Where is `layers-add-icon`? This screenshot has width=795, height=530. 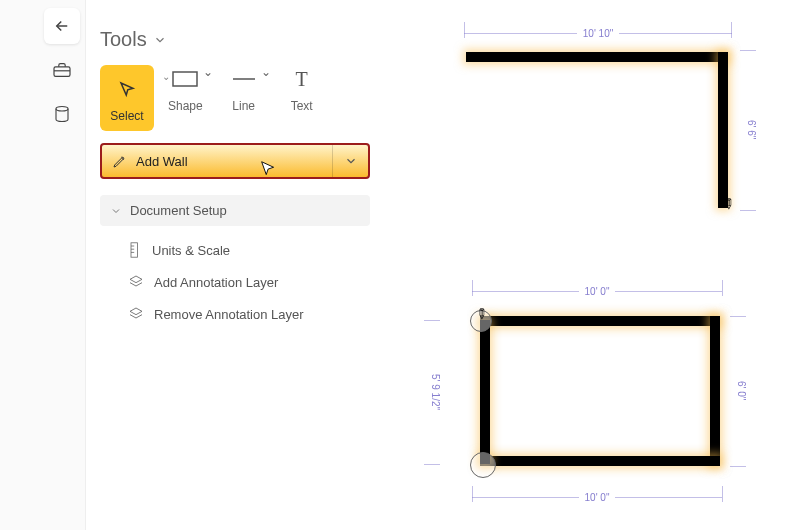
layers-add-icon is located at coordinates (136, 282).